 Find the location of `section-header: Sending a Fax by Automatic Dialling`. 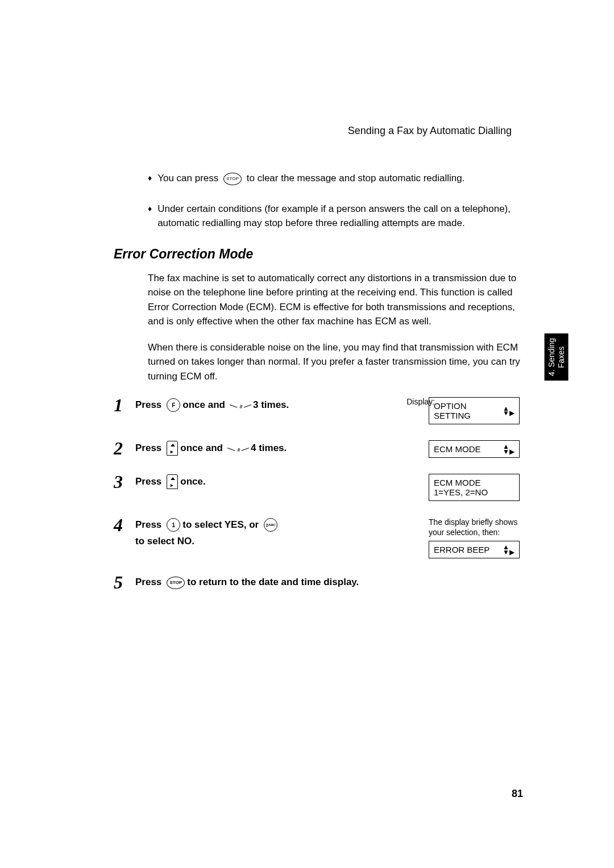

section-header: Sending a Fax by Automatic Dialling is located at coordinates (318, 131).